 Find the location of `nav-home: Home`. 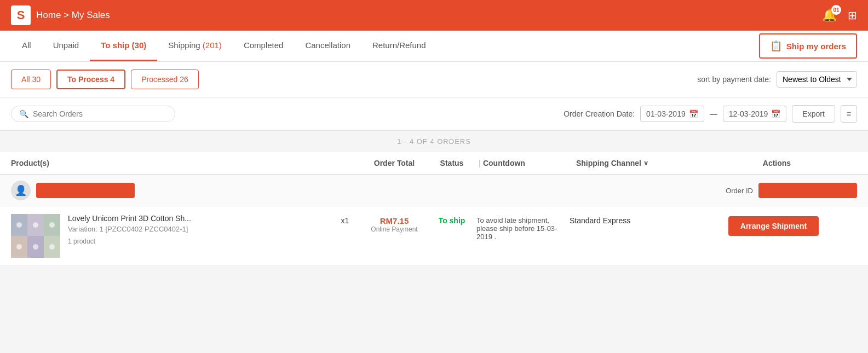

nav-home: Home is located at coordinates (48, 15).